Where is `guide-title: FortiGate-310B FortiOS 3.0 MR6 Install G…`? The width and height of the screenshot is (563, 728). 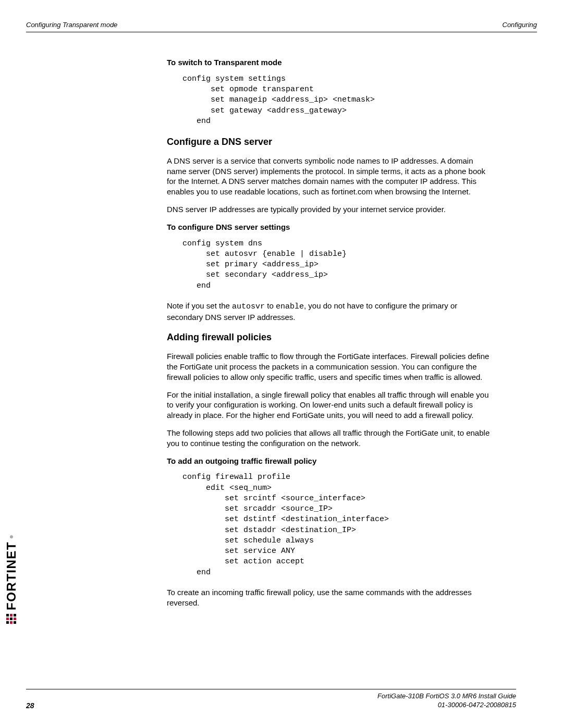 guide-title: FortiGate-310B FortiOS 3.0 MR6 Install G… is located at coordinates (447, 696).